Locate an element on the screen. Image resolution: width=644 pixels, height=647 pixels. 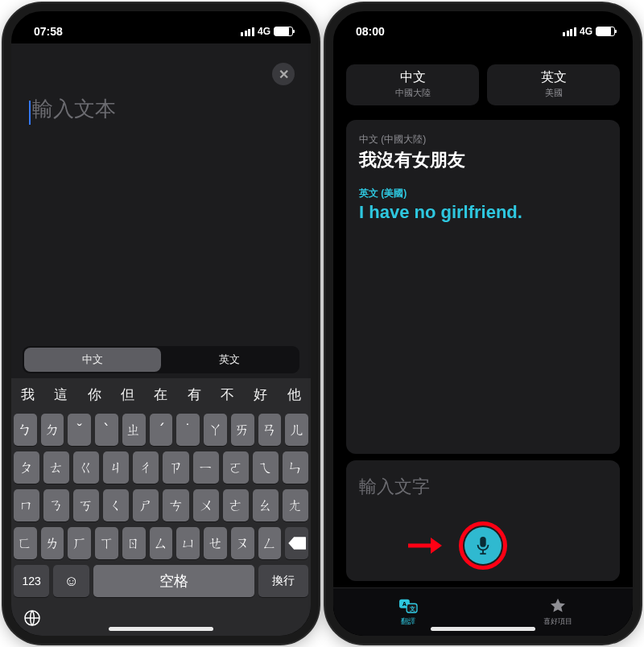
source-language-label: 中文 (中國大陸) is located at coordinates (483, 140).